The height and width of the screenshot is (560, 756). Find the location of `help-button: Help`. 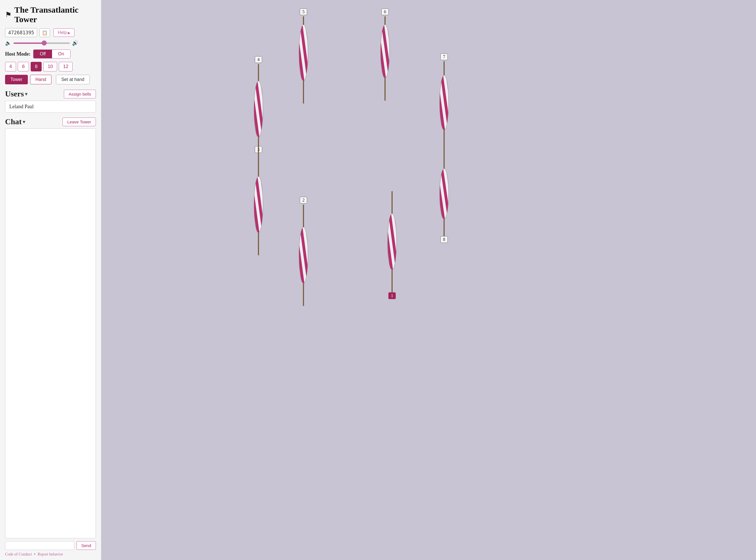

help-button: Help is located at coordinates (64, 33).